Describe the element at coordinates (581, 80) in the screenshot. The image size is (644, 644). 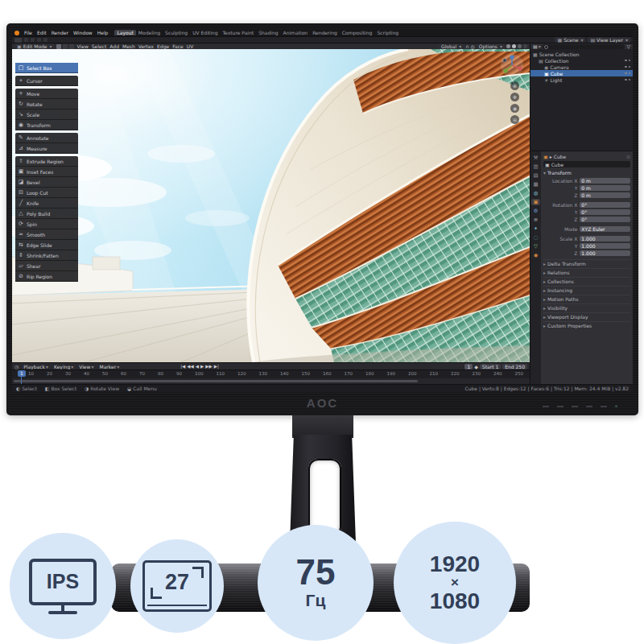
I see `outliner-item: ☀ Light` at that location.